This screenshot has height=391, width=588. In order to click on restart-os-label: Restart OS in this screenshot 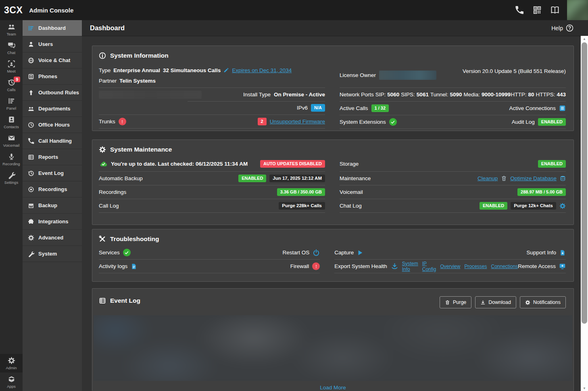, I will do `click(296, 252)`.